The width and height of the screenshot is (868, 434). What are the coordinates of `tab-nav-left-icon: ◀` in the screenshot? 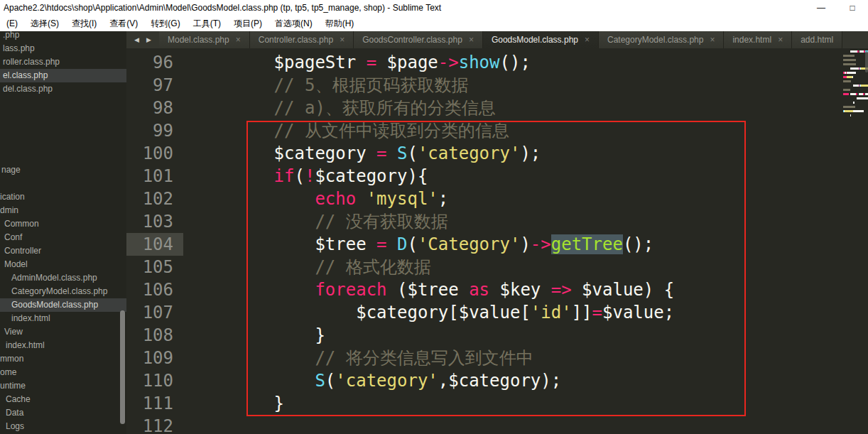 It's located at (136, 40).